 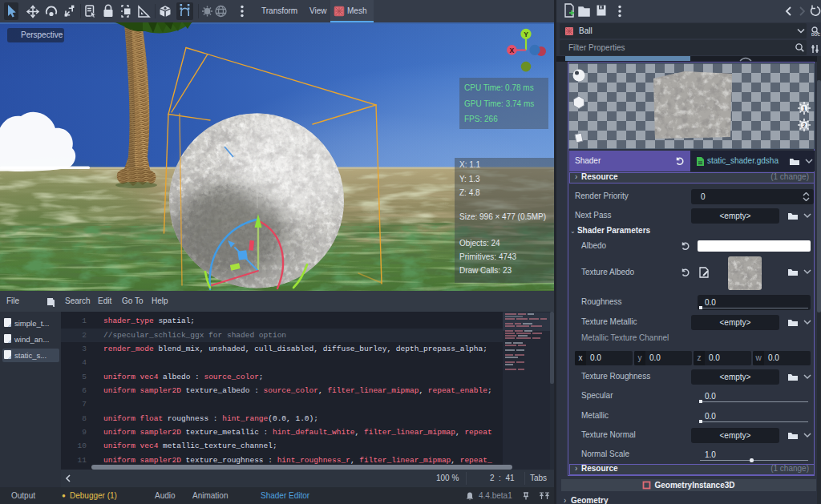 I want to click on svg-text: Y, so click(x=526, y=34).